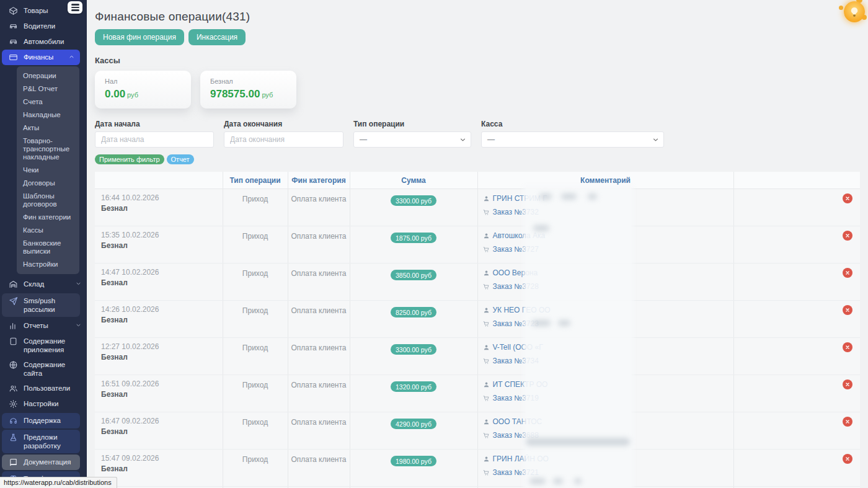 Image resolution: width=868 pixels, height=488 pixels. What do you see at coordinates (48, 217) in the screenshot?
I see `submenu-item-fin-categories: Фин категории` at bounding box center [48, 217].